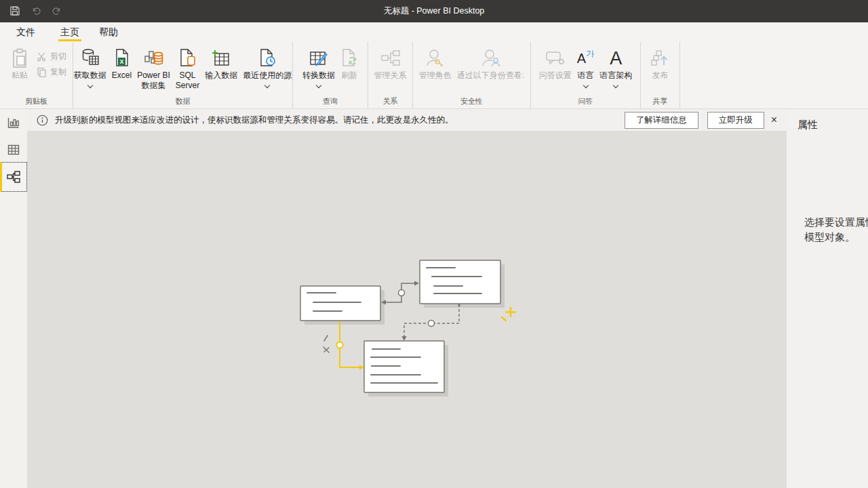  I want to click on ribbon-group-share: 发布 共享, so click(660, 75).